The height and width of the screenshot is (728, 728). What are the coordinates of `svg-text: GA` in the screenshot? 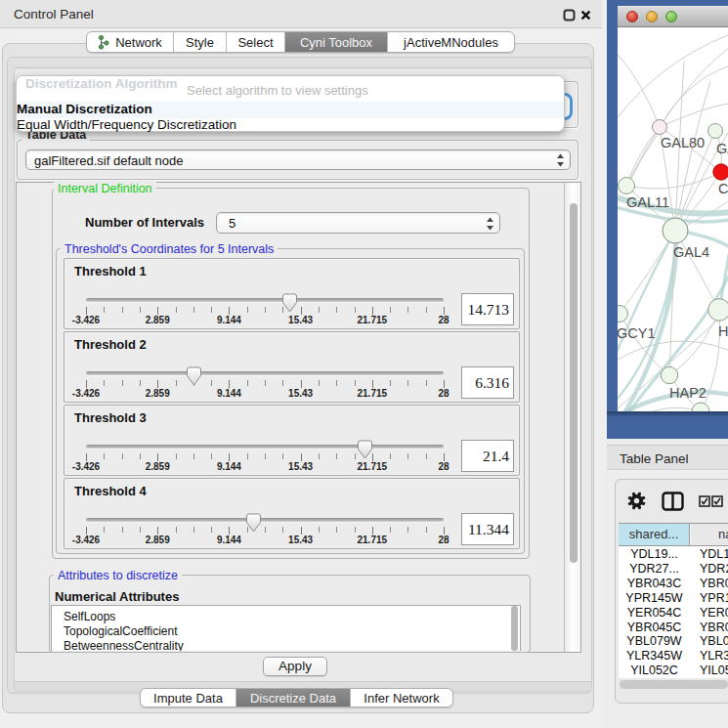 It's located at (722, 149).